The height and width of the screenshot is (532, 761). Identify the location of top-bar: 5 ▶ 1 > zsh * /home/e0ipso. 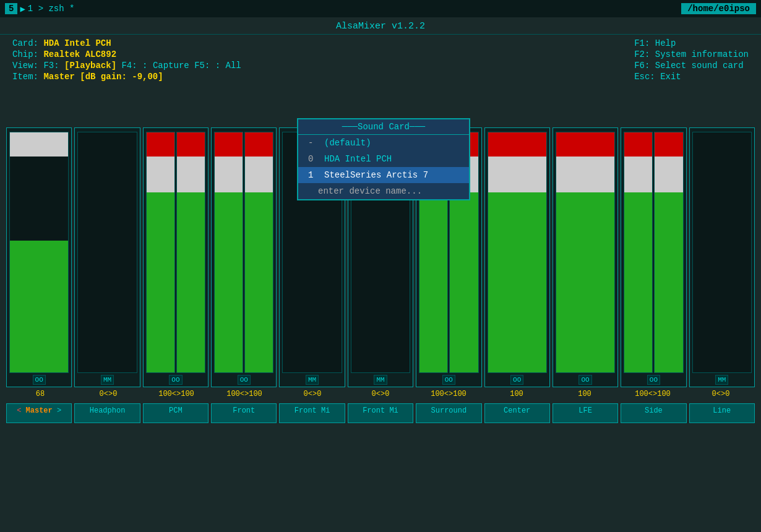
(380, 9).